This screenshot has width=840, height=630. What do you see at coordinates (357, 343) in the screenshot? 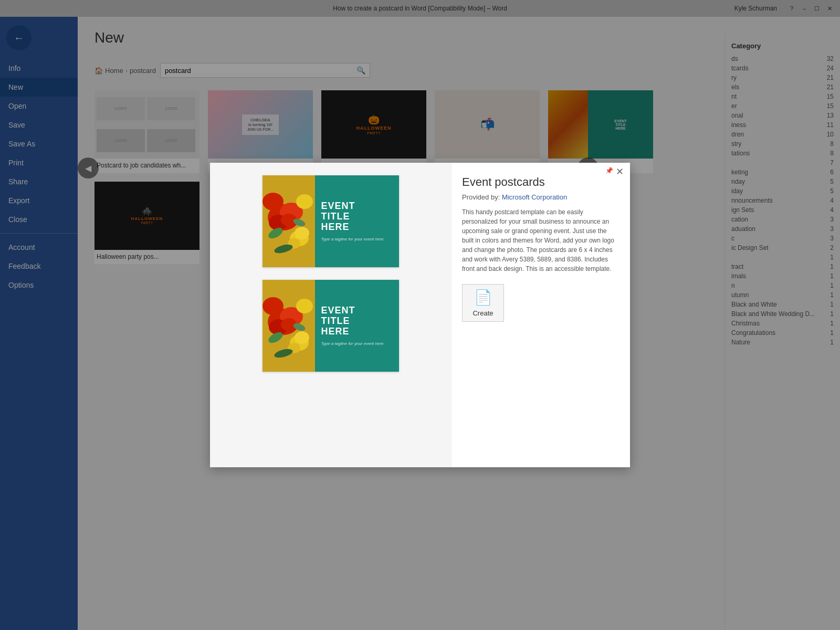
I see `postcard-tagline-2: Type a tagline for your event here.` at bounding box center [357, 343].